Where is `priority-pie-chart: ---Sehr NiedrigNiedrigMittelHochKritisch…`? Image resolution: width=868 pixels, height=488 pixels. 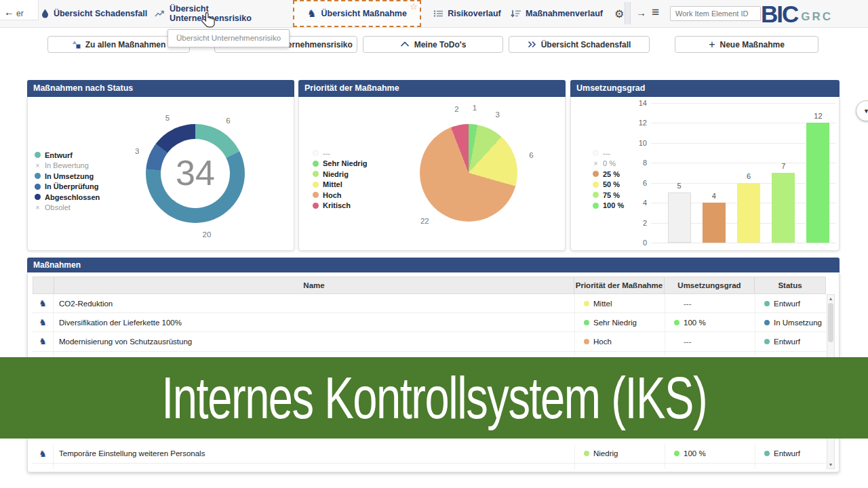
priority-pie-chart: ---Sehr NiedrigNiedrigMittelHochKritisch… is located at coordinates (432, 174).